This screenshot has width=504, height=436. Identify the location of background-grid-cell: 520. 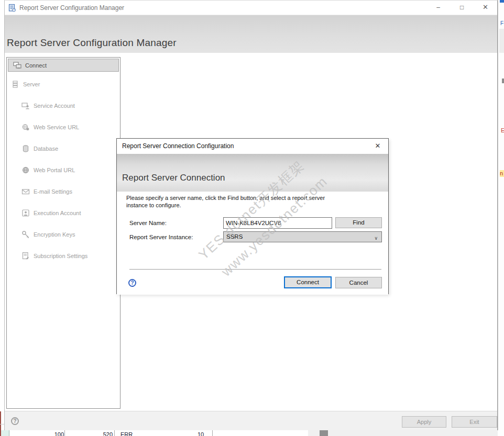
(104, 433).